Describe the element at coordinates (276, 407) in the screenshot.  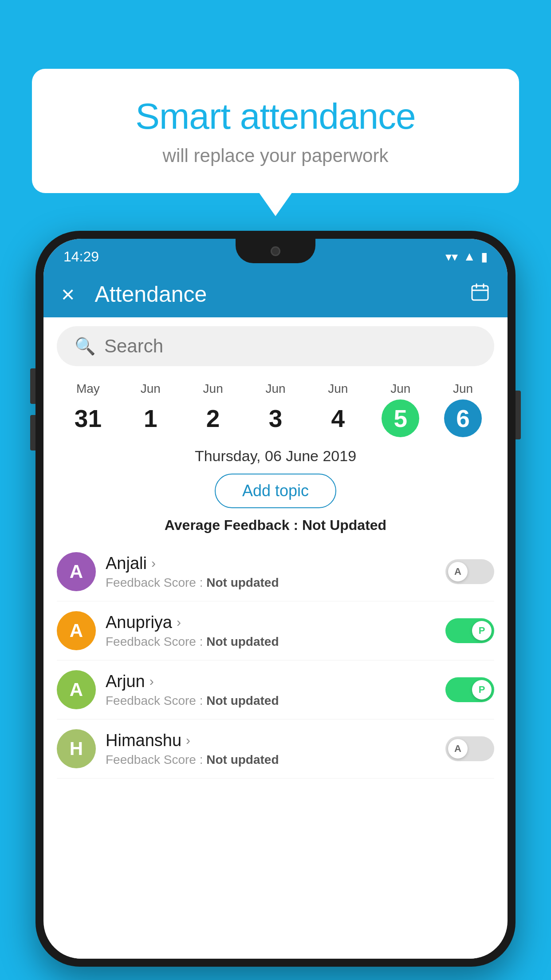
I see `date-strip: May31Jun1Jun2Jun3Jun4Jun5Jun6` at that location.